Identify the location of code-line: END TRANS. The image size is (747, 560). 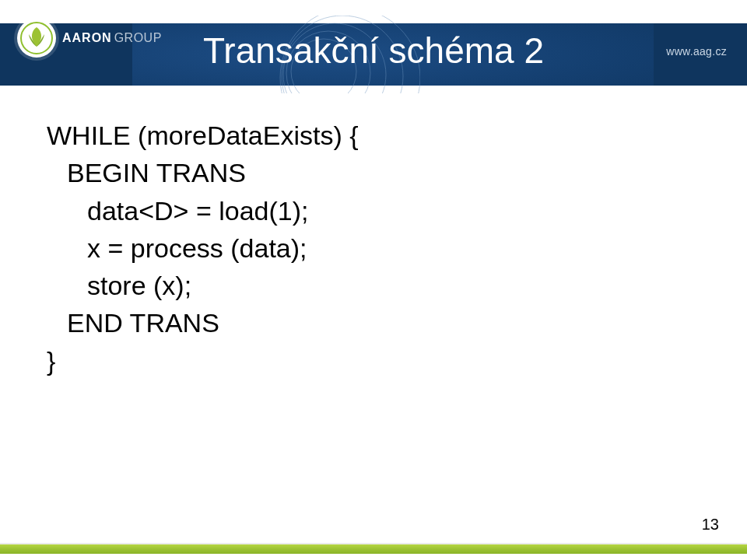
(374, 323).